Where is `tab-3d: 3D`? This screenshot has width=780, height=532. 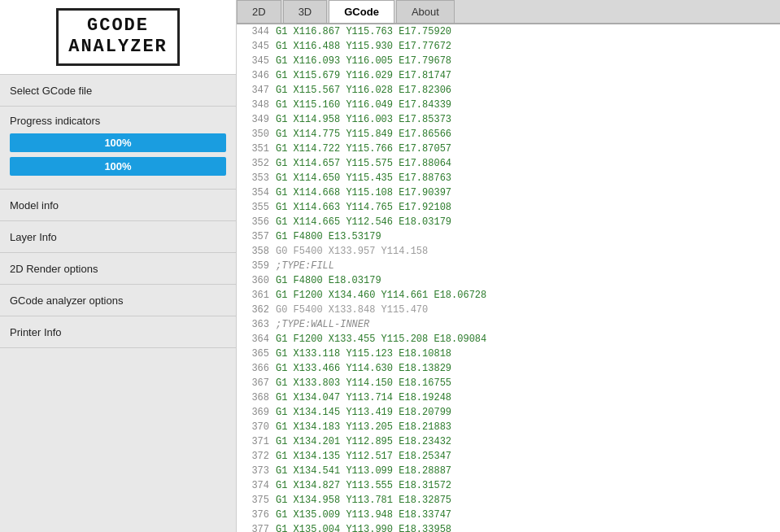 tab-3d: 3D is located at coordinates (306, 11).